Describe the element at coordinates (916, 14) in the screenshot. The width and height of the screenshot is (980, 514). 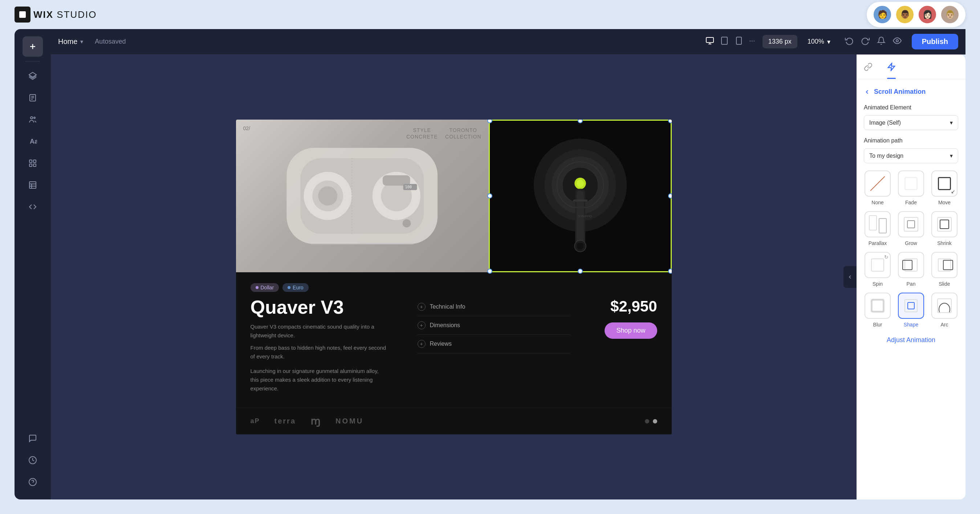
I see `collaborators-bubble: 🧑 👨🏾 👩🏻 👨🏼` at that location.